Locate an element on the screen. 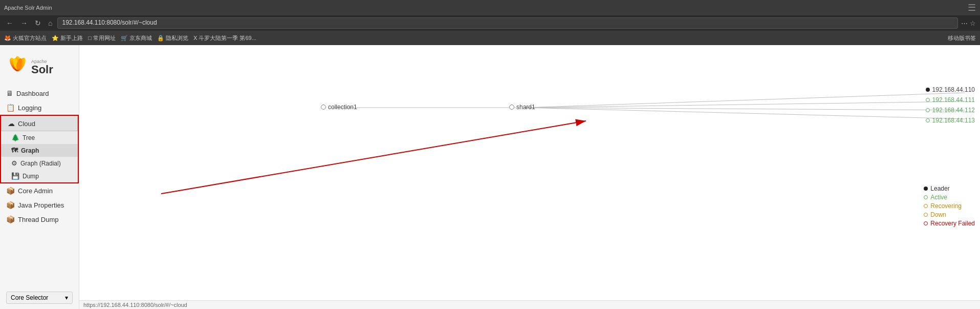 This screenshot has width=980, height=309. forward-button: → is located at coordinates (24, 23).